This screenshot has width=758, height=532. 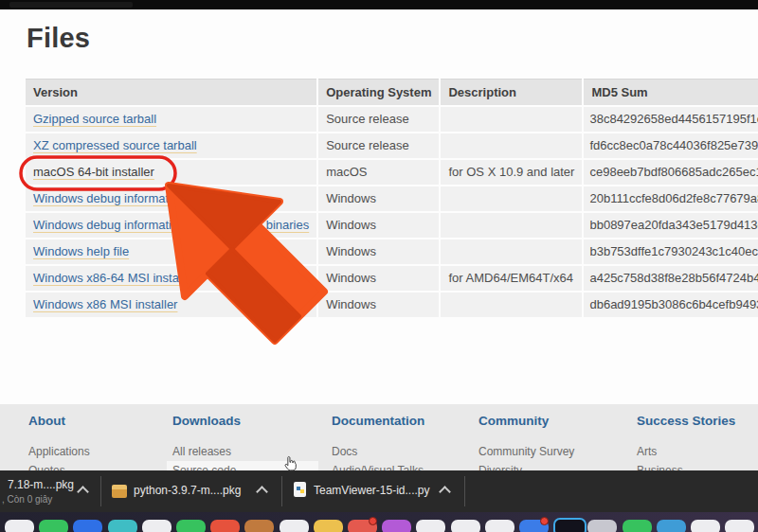 I want to click on file-link: Gzipped source tarball, so click(x=95, y=119).